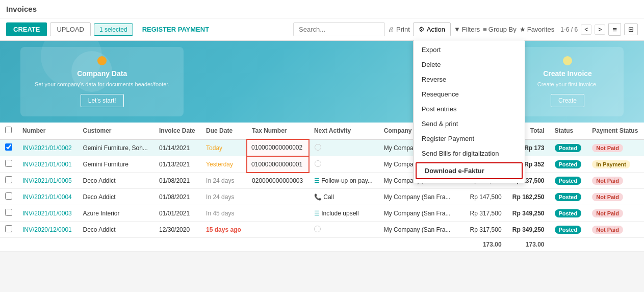  I want to click on group-by-label: Group By, so click(503, 30).